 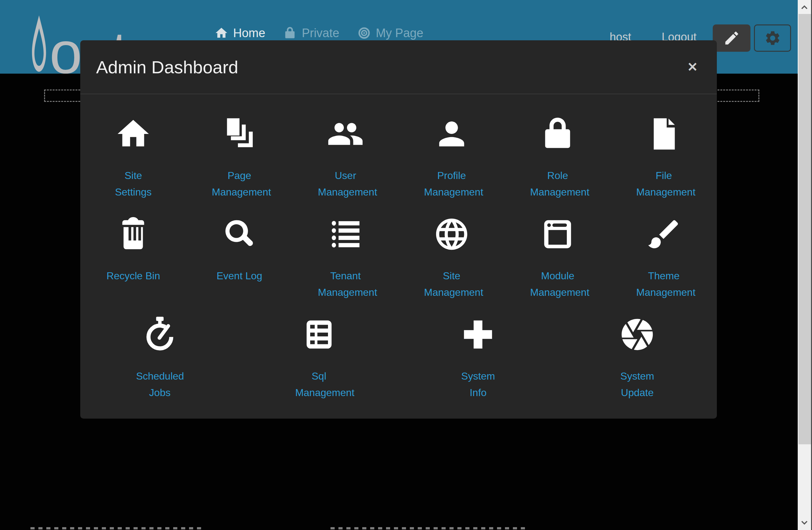 I want to click on tile-label: Theme Management, so click(x=664, y=284).